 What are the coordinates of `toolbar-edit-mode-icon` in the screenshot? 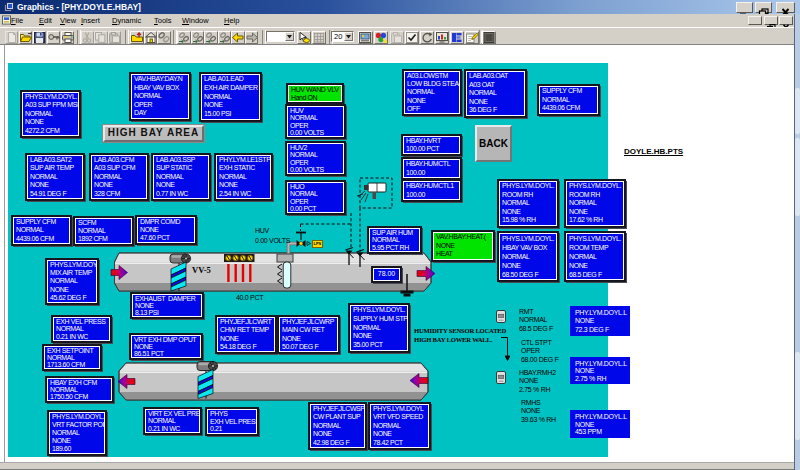 It's located at (472, 38).